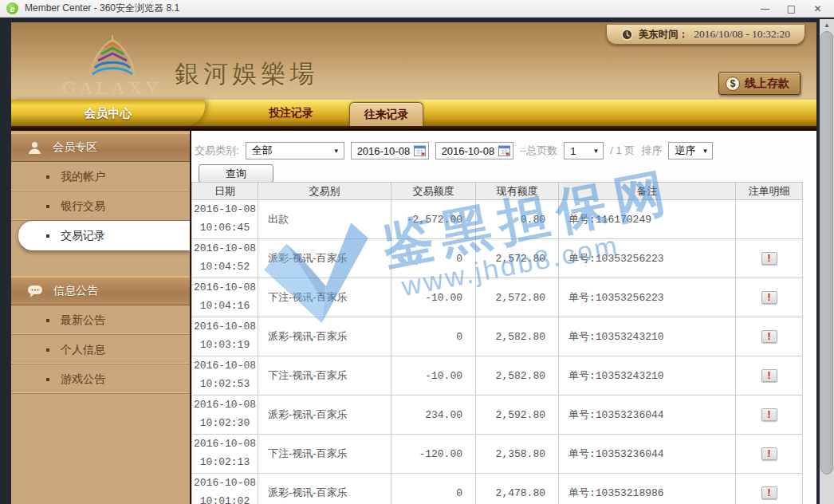 This screenshot has height=504, width=834. I want to click on cell-type: 出款, so click(325, 220).